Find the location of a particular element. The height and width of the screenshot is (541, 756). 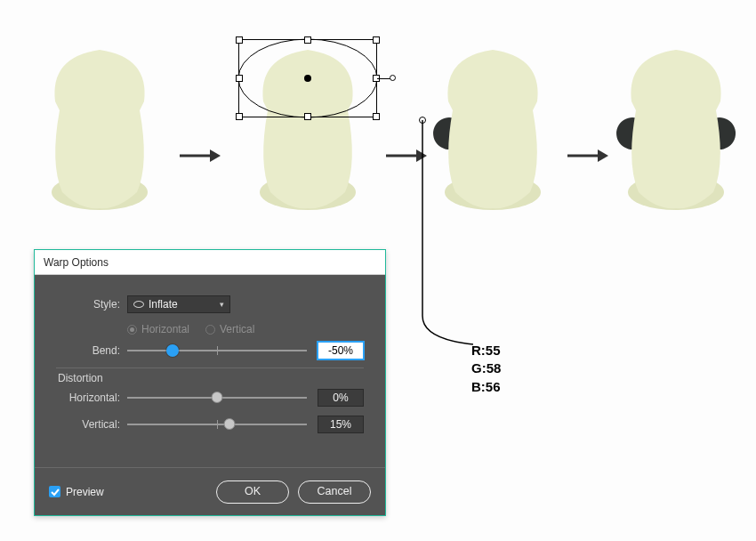

preview-label: Preview is located at coordinates (85, 492).